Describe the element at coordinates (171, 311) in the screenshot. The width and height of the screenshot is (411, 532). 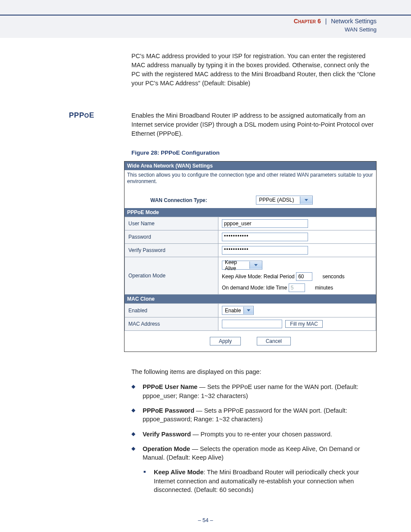
I see `mac-enabled-label: Enabled` at that location.